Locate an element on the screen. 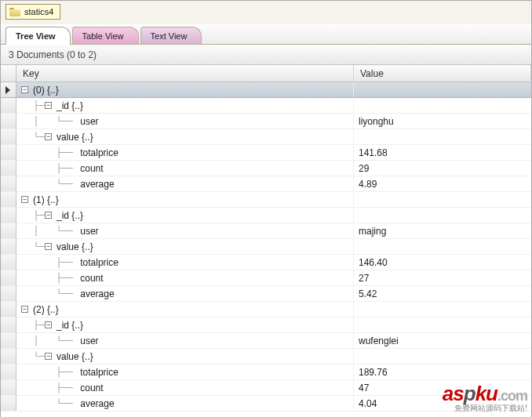  average-value: 4.04 is located at coordinates (443, 403).